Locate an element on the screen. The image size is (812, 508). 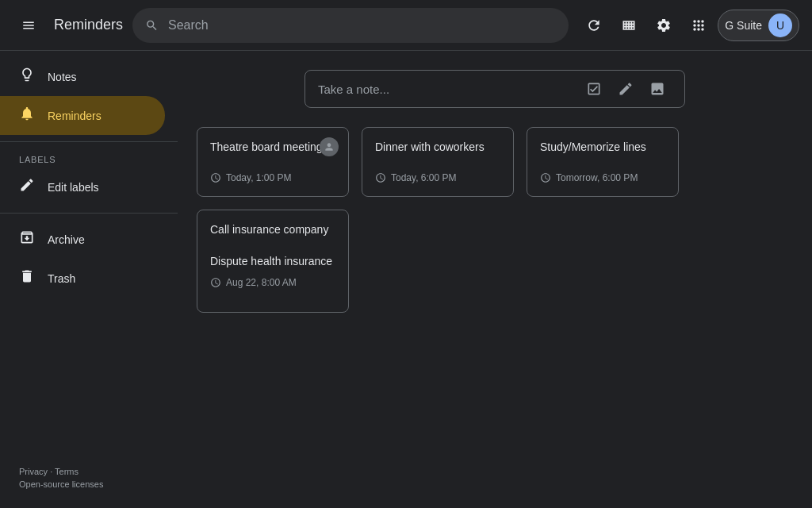
gsuite-label: G Suite is located at coordinates (744, 25).